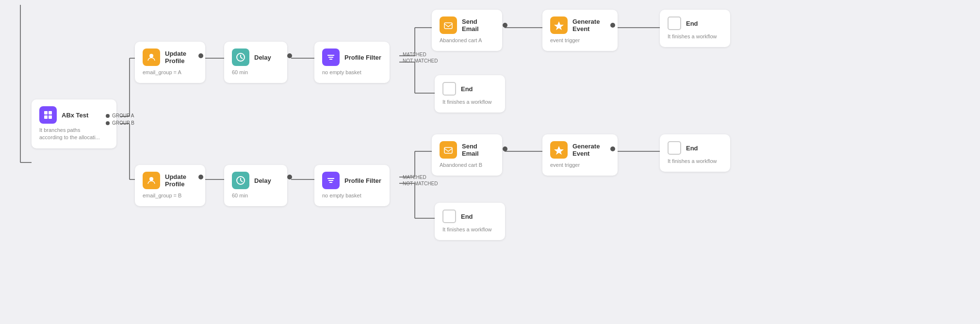 The image size is (980, 324). What do you see at coordinates (467, 216) in the screenshot?
I see `end-not-matched-b-title: End` at bounding box center [467, 216].